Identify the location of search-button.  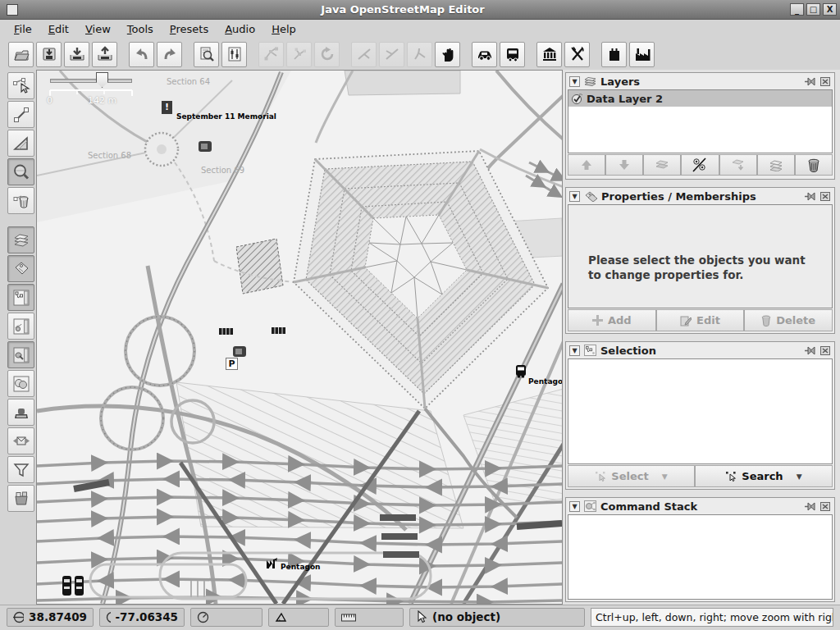
(207, 54).